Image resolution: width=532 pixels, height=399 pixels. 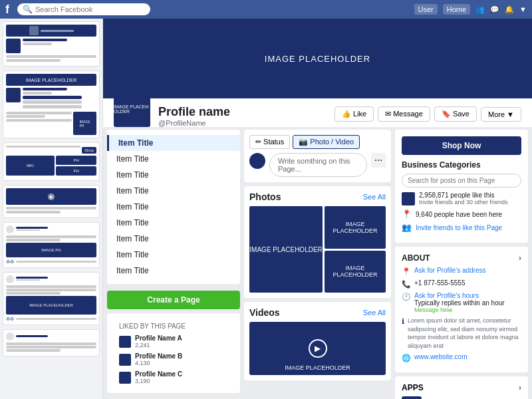 I want to click on videos-see-all: See All, so click(x=374, y=313).